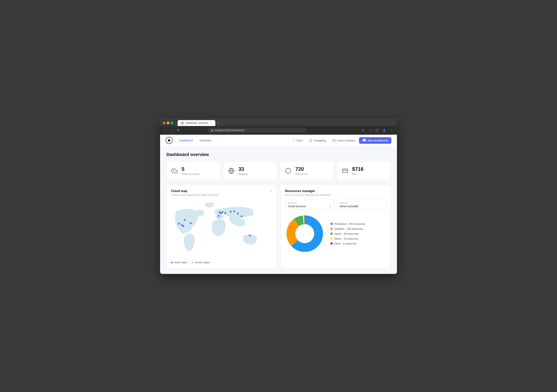 The width and height of the screenshot is (557, 392). What do you see at coordinates (202, 262) in the screenshot?
I see `inactive-region-label: Inactive region` at bounding box center [202, 262].